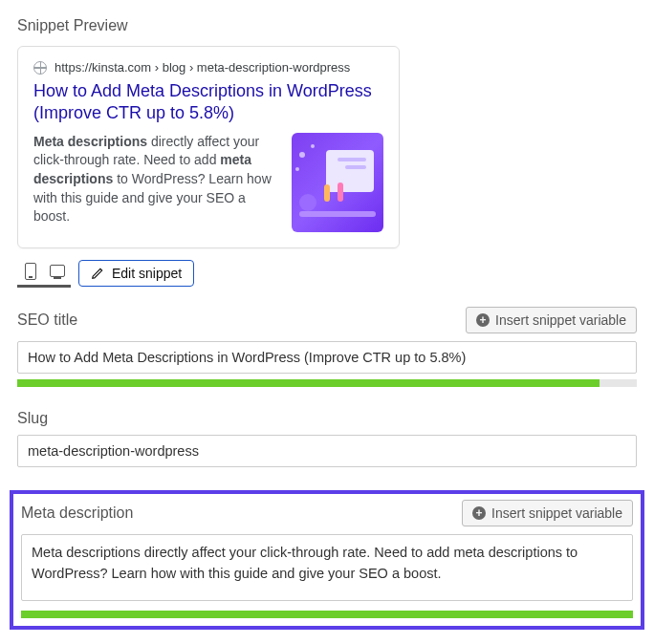 This screenshot has width=654, height=644. Describe the element at coordinates (327, 451) in the screenshot. I see `slug-input` at that location.